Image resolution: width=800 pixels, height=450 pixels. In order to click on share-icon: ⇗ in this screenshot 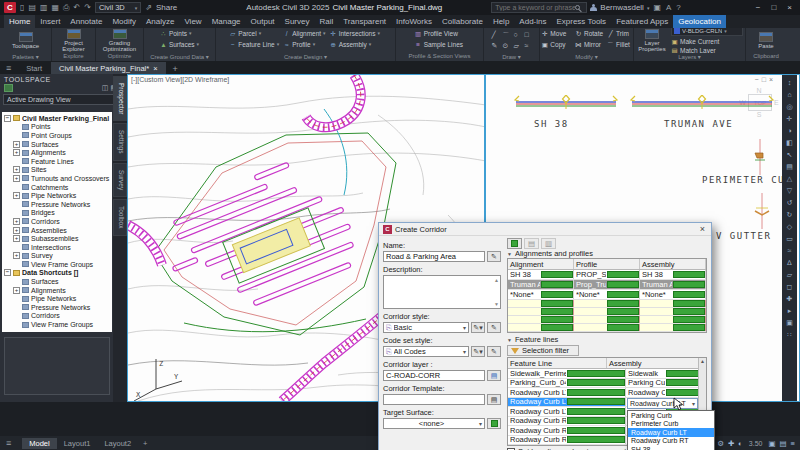, I will do `click(148, 8)`.